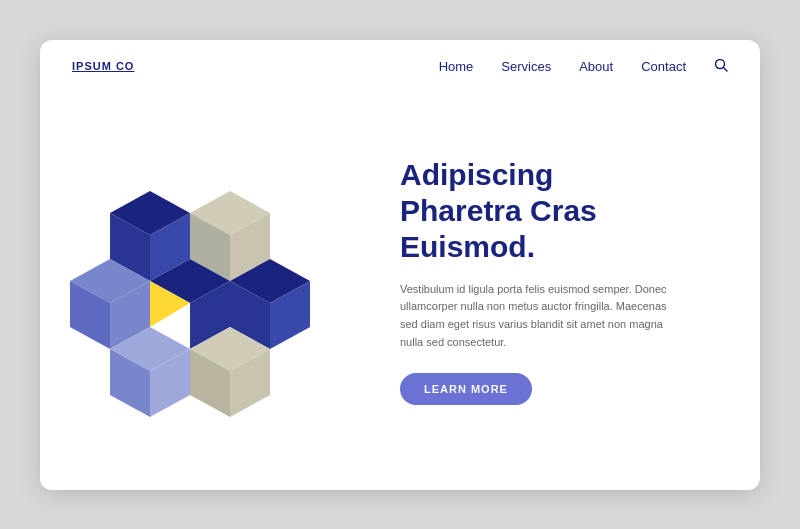  Describe the element at coordinates (400, 66) in the screenshot. I see `header: IPSUM CO Home Services About Contact` at that location.